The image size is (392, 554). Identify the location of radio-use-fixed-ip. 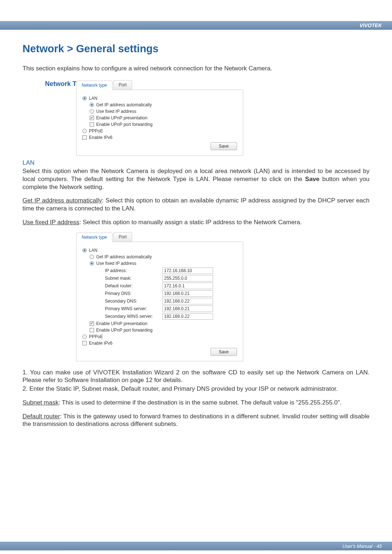
(92, 111).